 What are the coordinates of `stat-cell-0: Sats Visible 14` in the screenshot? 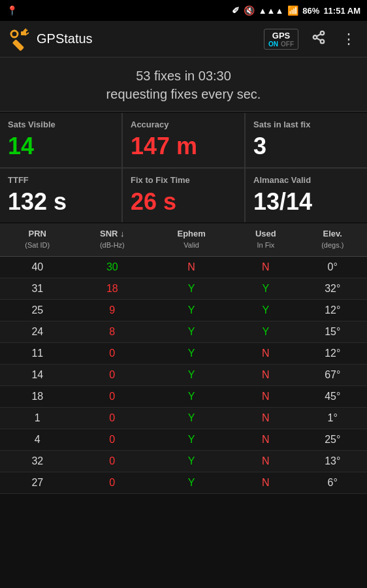 It's located at (61, 140).